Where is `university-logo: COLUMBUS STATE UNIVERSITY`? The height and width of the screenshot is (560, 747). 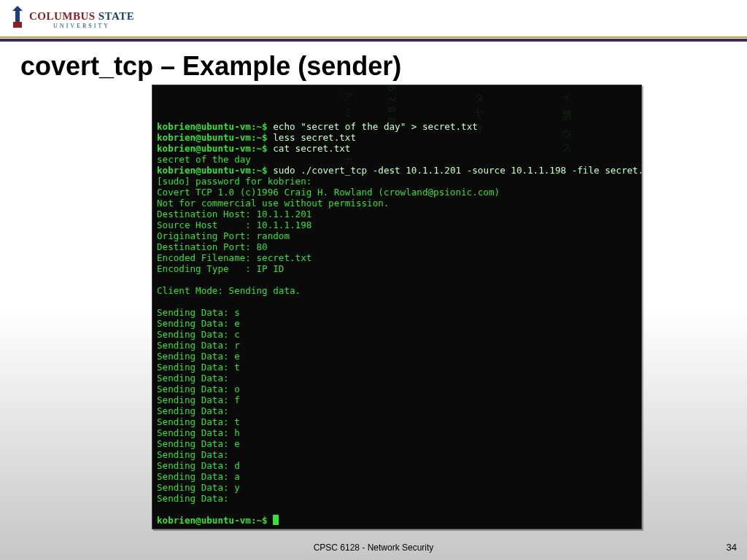 university-logo: COLUMBUS STATE UNIVERSITY is located at coordinates (72, 20).